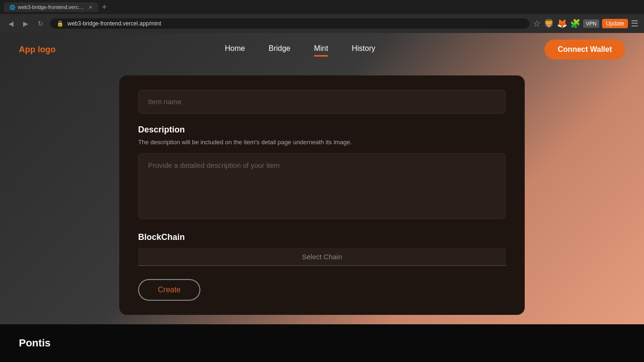  Describe the element at coordinates (586, 24) in the screenshot. I see `browser-actions: ☆ 🦁 🦊 🧩 VPN Update ☰` at that location.